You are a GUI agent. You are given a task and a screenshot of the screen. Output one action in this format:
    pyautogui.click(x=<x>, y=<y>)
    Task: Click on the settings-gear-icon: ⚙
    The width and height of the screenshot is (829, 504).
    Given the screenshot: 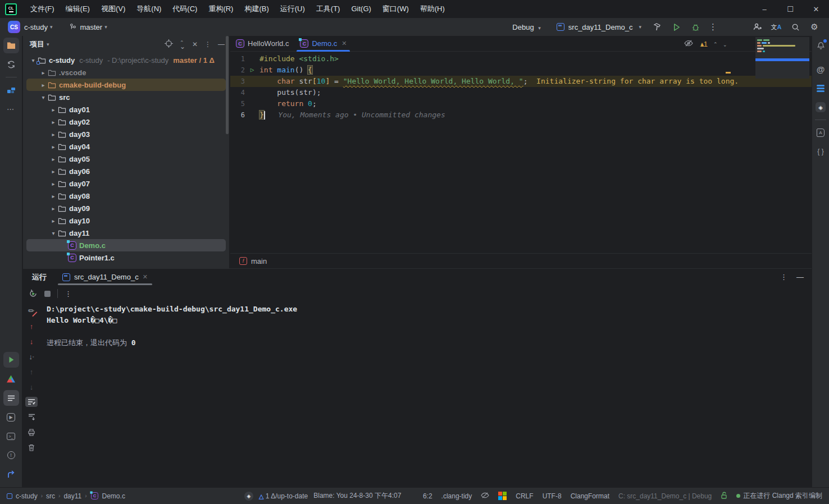 What is the action you would take?
    pyautogui.click(x=814, y=27)
    